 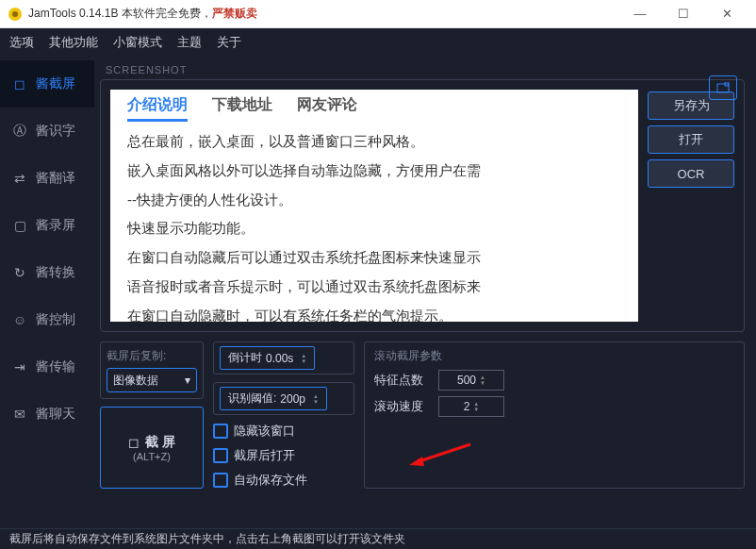 I want to click on copy-label: 截屏后复制:, so click(x=152, y=357).